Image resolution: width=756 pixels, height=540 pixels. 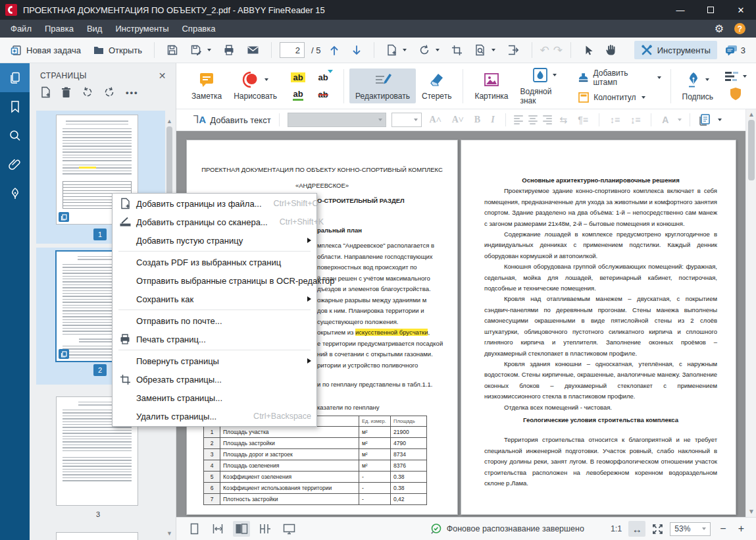 What do you see at coordinates (518, 120) in the screenshot?
I see `align-left-icon` at bounding box center [518, 120].